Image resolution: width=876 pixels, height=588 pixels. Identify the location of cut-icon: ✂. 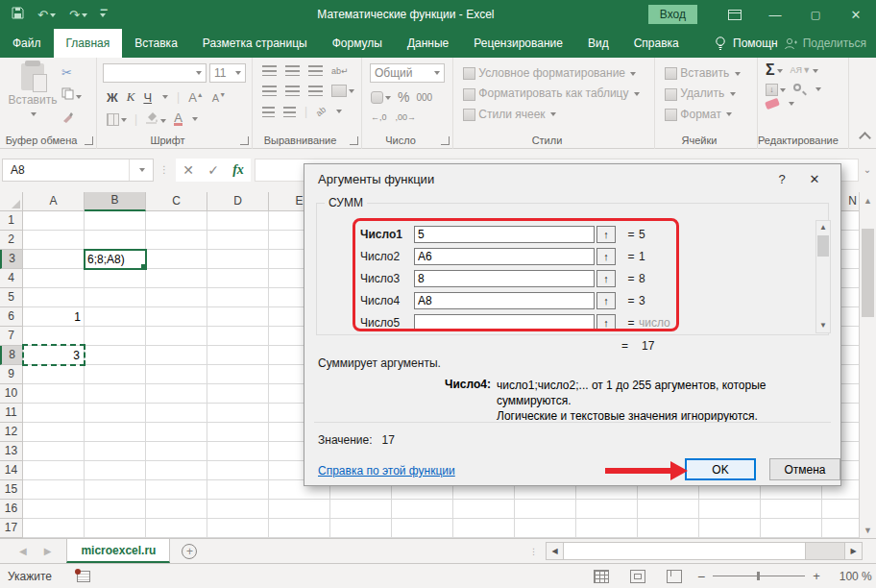
(71, 73).